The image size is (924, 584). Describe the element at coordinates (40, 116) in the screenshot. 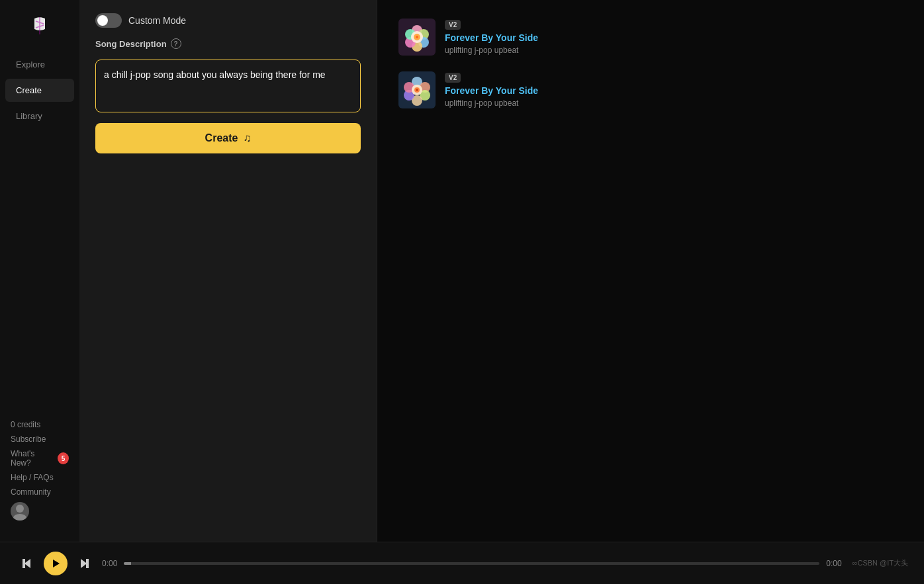

I see `sidebar-item-library: Library` at that location.